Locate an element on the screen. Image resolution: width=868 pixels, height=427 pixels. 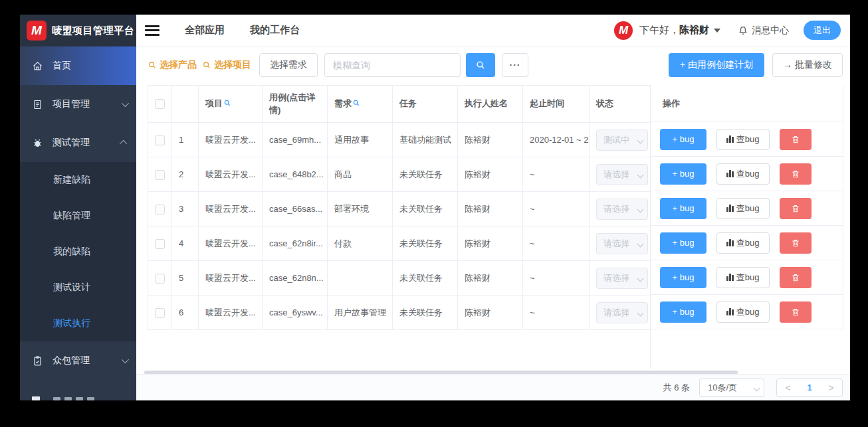
select-product-link: 选择产品 is located at coordinates (172, 65).